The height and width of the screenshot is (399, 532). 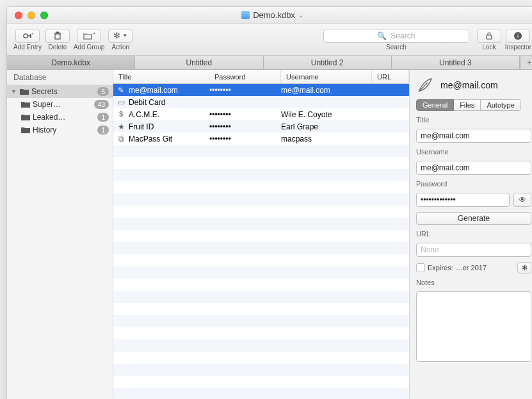 I want to click on chevron-down-icon: ▼, so click(x=125, y=36).